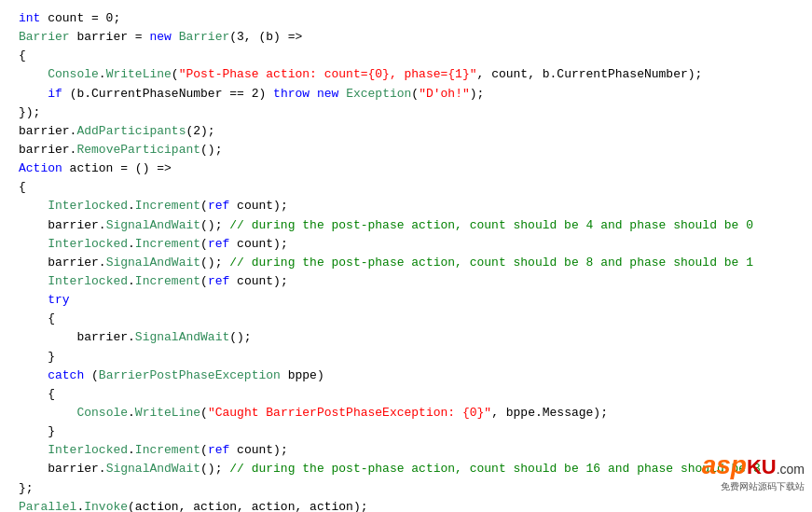 The width and height of the screenshot is (812, 512). Describe the element at coordinates (406, 19) in the screenshot. I see `code-line: int count = 0;` at that location.